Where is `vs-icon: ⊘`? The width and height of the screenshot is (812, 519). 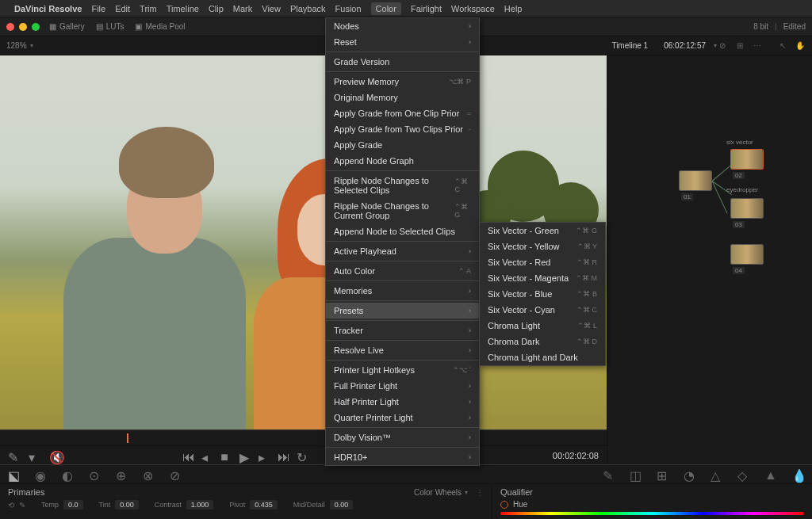 vs-icon: ⊘ is located at coordinates (176, 475).